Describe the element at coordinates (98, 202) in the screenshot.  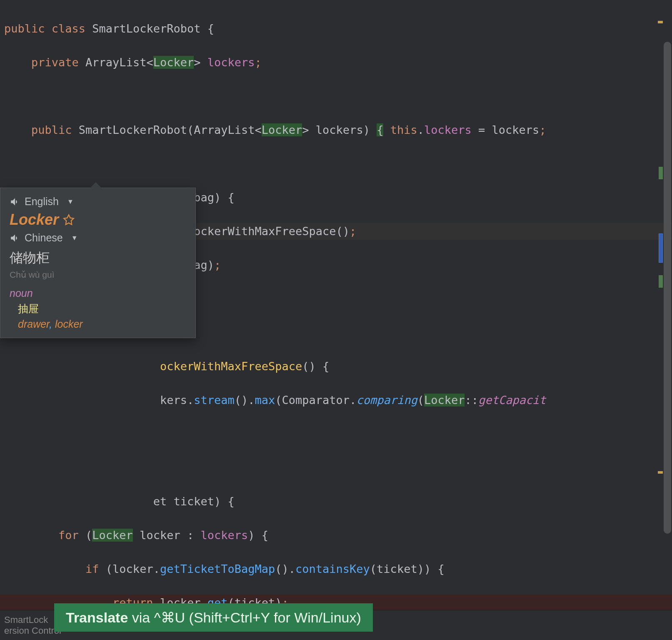
I see `source-language-row: English ▼` at that location.